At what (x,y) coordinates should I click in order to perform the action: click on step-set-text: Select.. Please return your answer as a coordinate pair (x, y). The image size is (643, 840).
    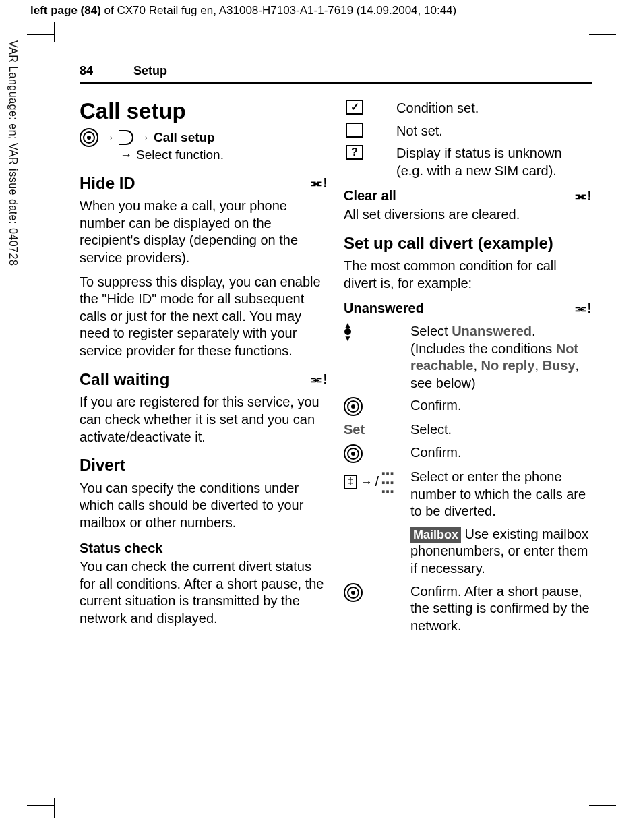
    Looking at the image, I should click on (501, 430).